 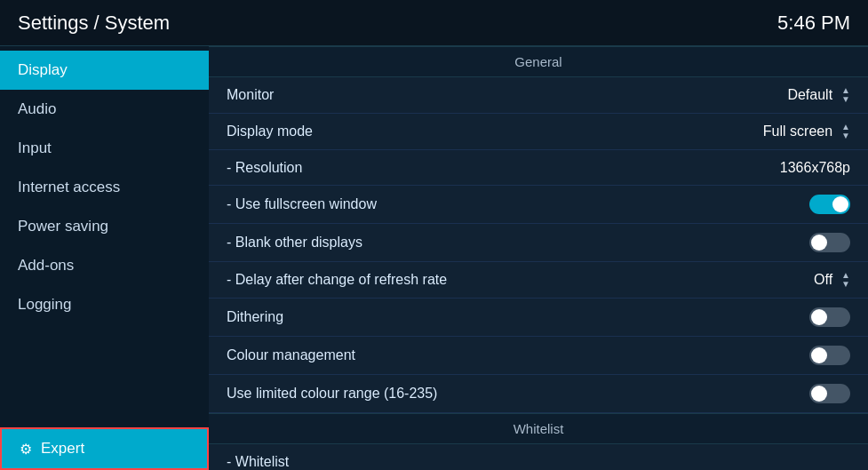 What do you see at coordinates (830, 317) in the screenshot?
I see `dithering-toggle` at bounding box center [830, 317].